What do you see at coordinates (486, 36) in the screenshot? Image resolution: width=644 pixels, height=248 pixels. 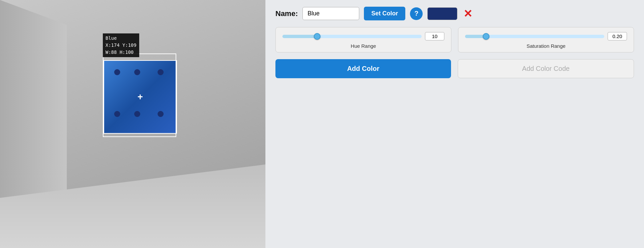 I see `saturation-slider-thumb` at bounding box center [486, 36].